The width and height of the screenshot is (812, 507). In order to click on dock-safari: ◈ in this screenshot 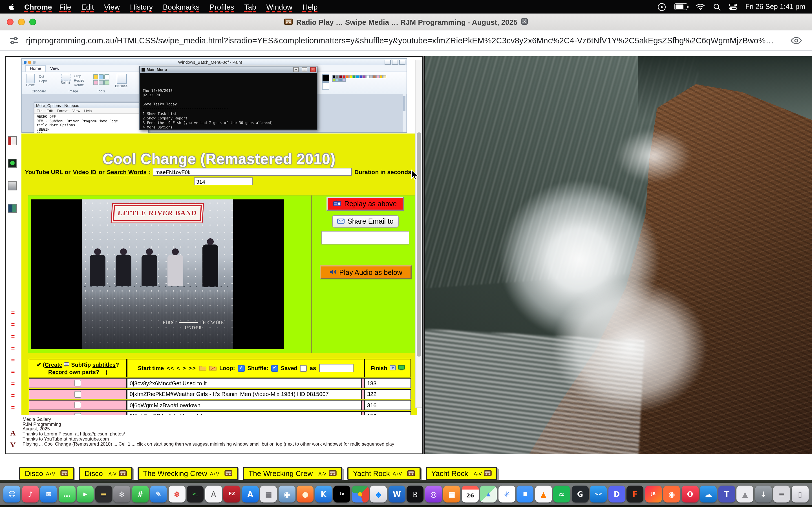, I will do `click(378, 494)`.